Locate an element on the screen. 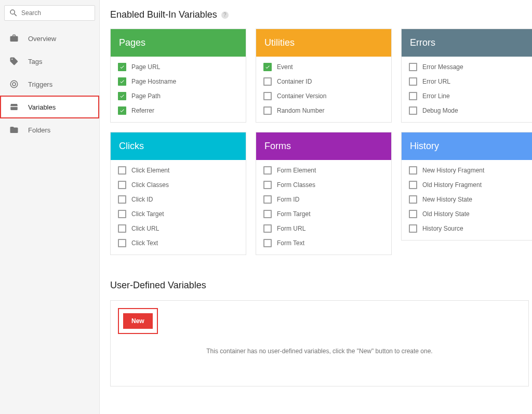  variable-checkbox-row: Form Target is located at coordinates (324, 214).